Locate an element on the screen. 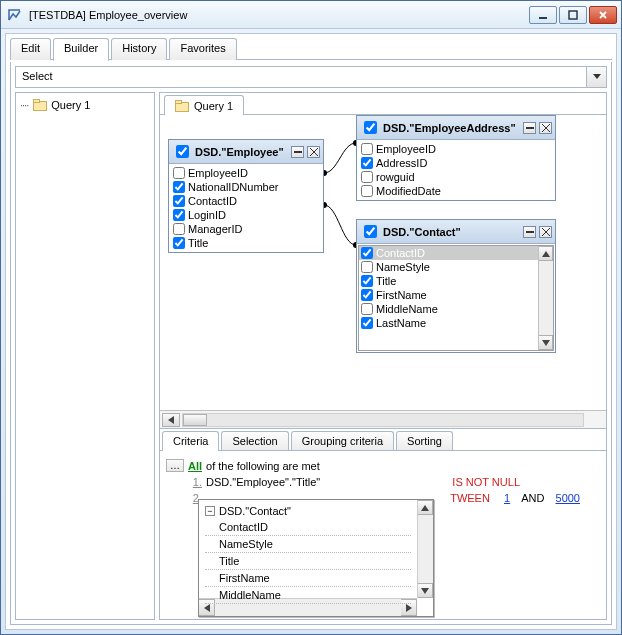 The height and width of the screenshot is (635, 622). popup-item: FirstName is located at coordinates (308, 578).